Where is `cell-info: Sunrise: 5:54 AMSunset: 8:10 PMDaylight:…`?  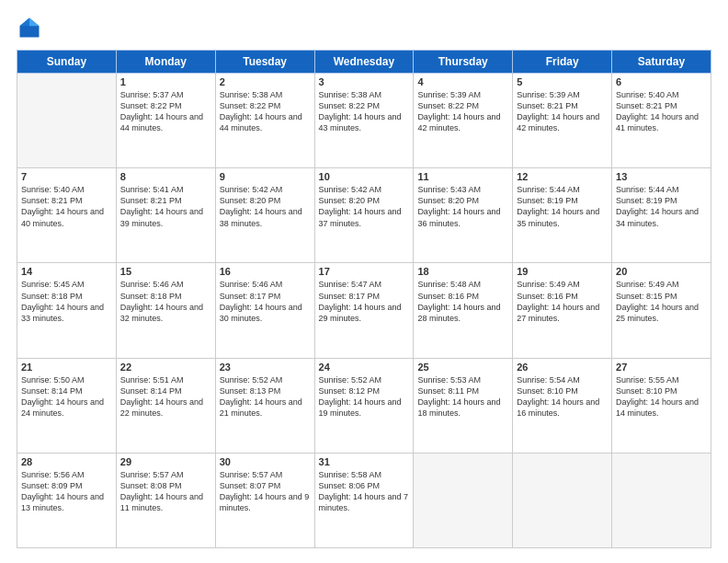
cell-info: Sunrise: 5:54 AMSunset: 8:10 PMDaylight:… is located at coordinates (563, 397).